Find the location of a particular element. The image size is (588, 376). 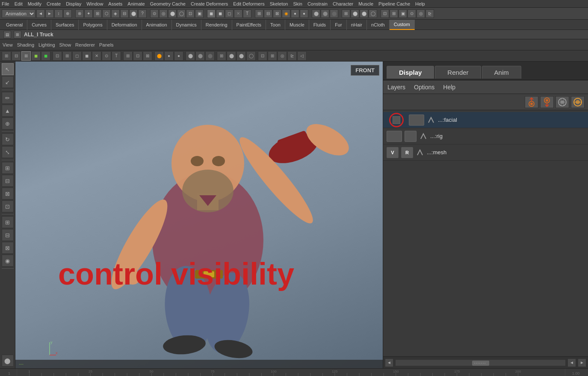

expand-icon: ▤ is located at coordinates (7, 35).